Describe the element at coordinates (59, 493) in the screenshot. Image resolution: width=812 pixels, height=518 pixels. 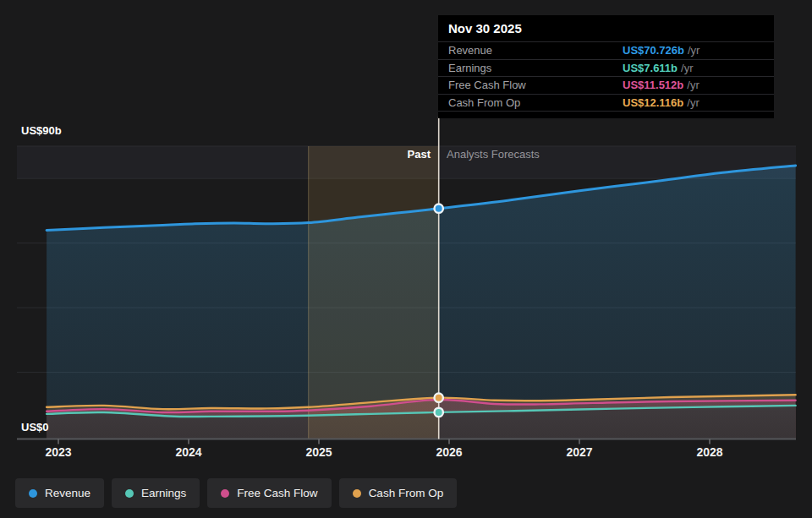
I see `legend-item-revenue: Revenue` at that location.